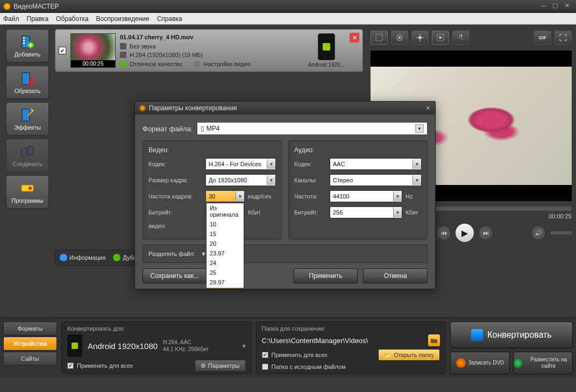 The width and height of the screenshot is (576, 392). Describe the element at coordinates (30, 329) in the screenshot. I see `tab-formats: Форматы` at that location.